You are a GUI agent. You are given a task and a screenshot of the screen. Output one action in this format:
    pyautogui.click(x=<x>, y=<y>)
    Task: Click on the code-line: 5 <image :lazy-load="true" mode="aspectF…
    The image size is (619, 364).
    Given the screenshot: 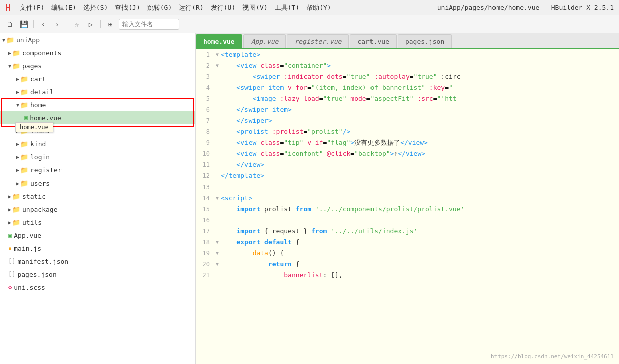 What is the action you would take?
    pyautogui.click(x=408, y=99)
    